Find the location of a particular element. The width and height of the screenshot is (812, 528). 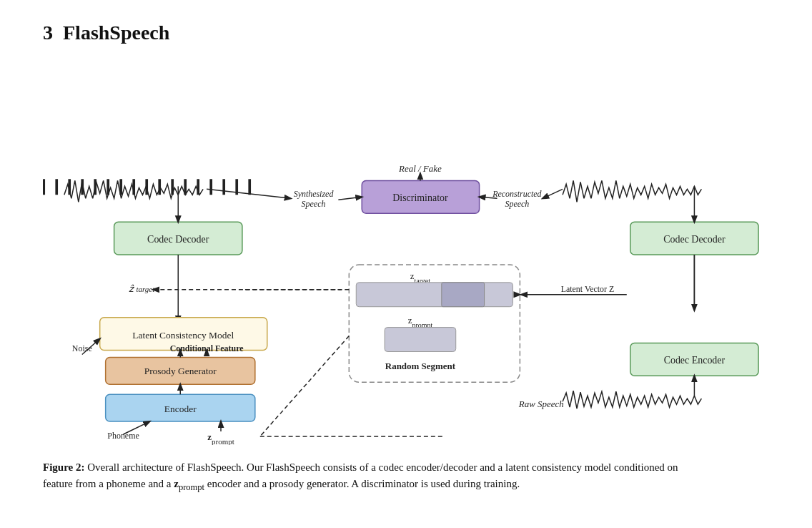

codec-decoder-left-label: Codec Decoder is located at coordinates (179, 239).